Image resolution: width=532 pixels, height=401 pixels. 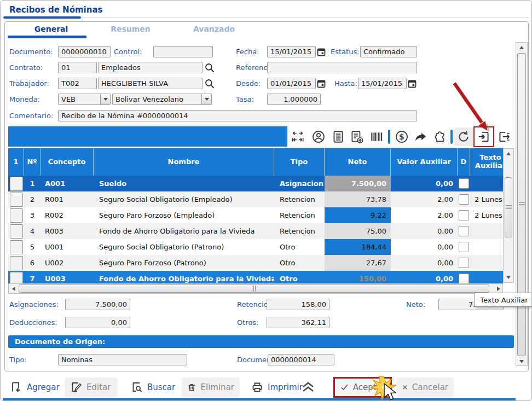 I want to click on barcode-icon, so click(x=377, y=137).